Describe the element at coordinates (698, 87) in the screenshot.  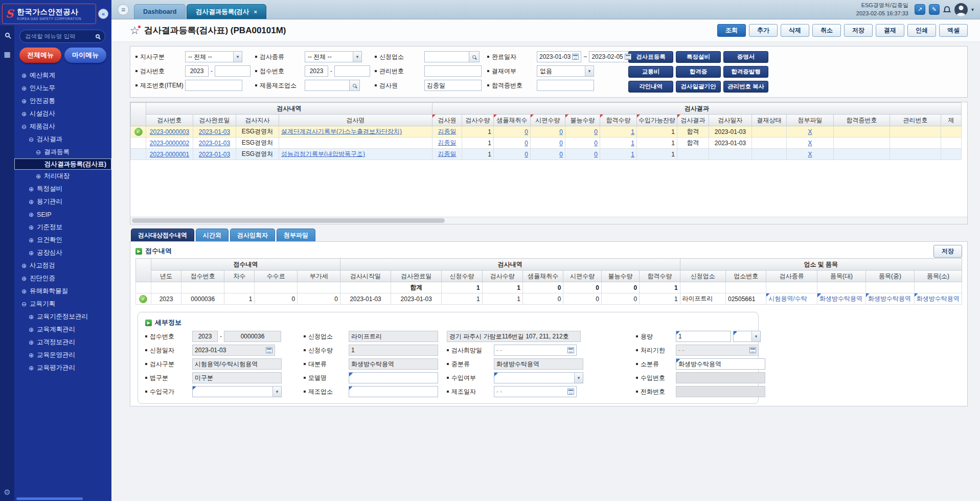
I see `navy-action-button: 검사일괄기안` at that location.